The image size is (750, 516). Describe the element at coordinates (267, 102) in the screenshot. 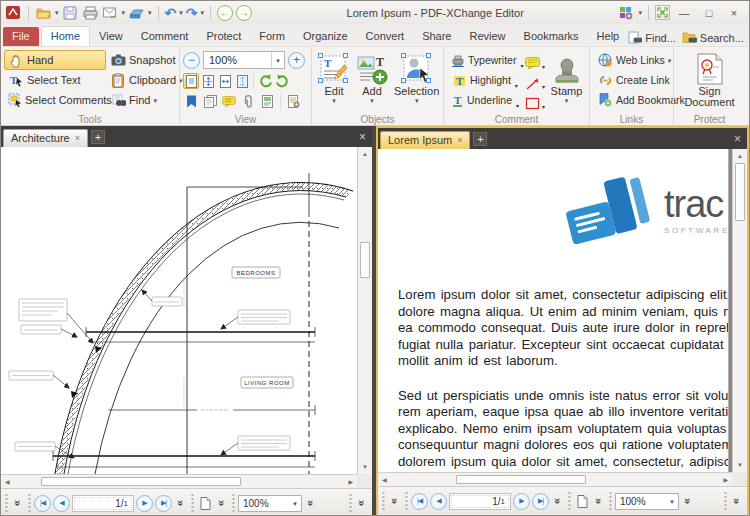

I see `content-panel-icon` at that location.